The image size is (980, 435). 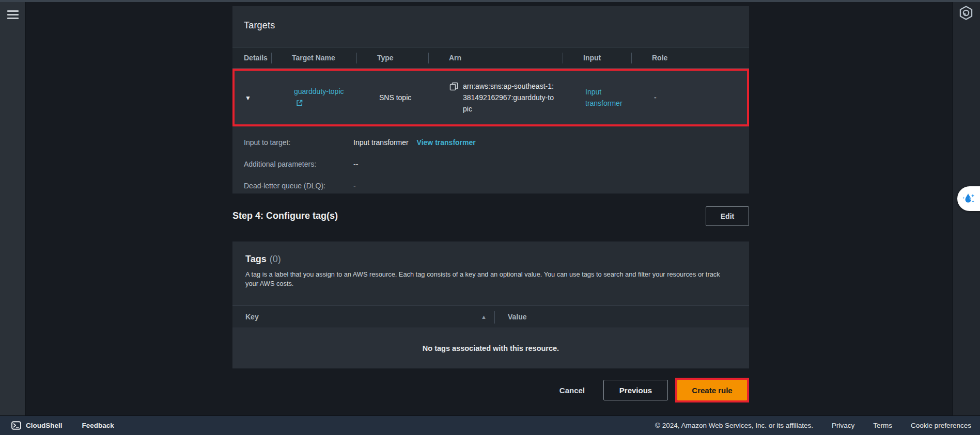 I want to click on create-rule-annotation-box: Create rule, so click(x=712, y=390).